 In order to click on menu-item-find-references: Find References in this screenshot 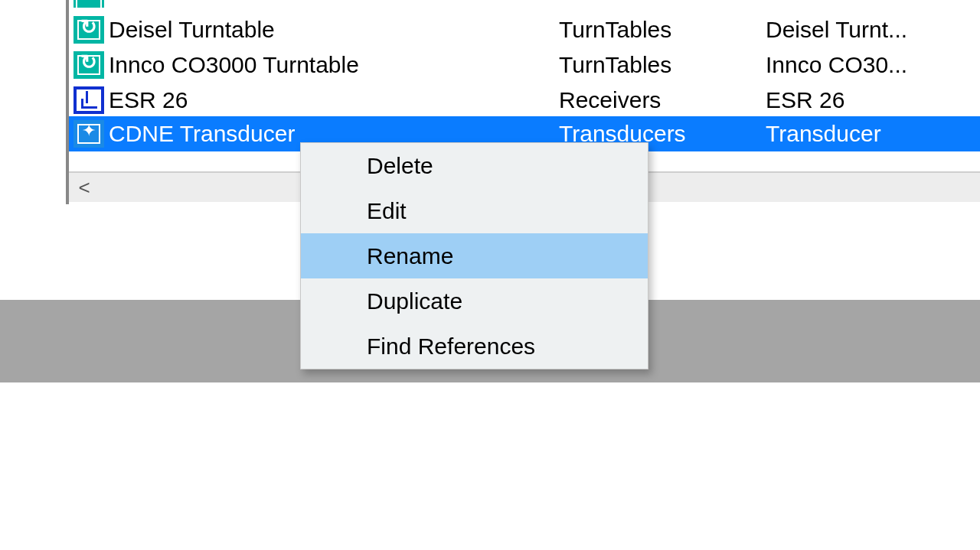, I will do `click(475, 346)`.